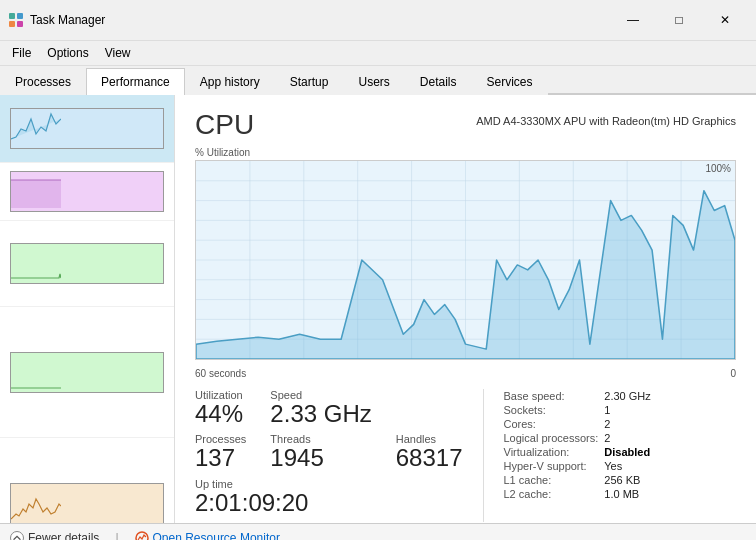 This screenshot has height=540, width=756. I want to click on tab-processes: Processes, so click(43, 82).